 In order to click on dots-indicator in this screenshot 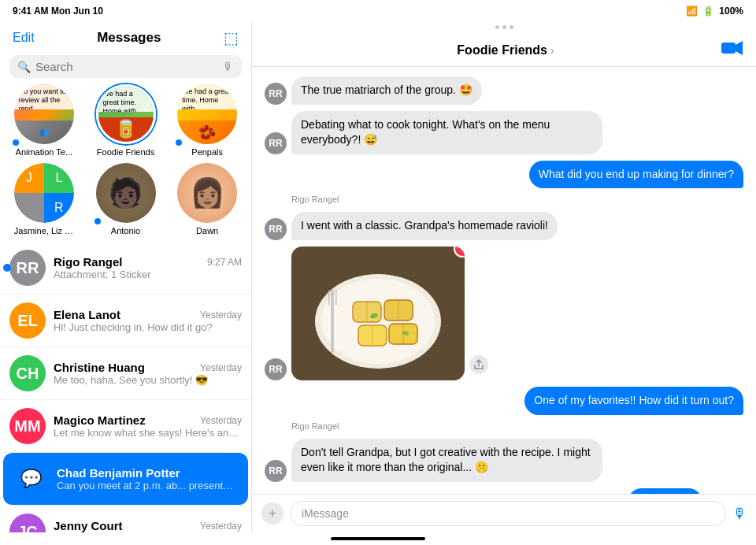, I will do `click(504, 27)`.